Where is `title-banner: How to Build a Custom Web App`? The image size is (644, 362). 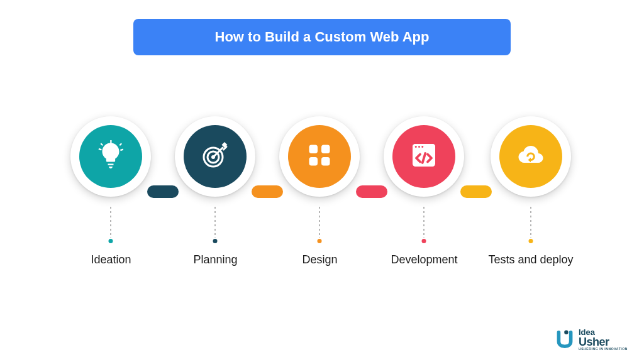
title-banner: How to Build a Custom Web App is located at coordinates (322, 37).